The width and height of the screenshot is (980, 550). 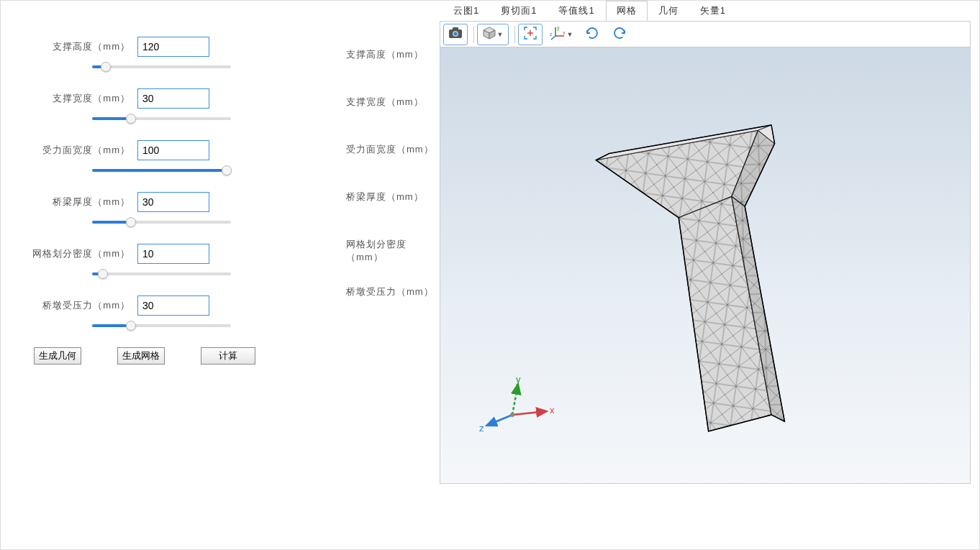 What do you see at coordinates (393, 114) in the screenshot?
I see `label-copy-1: 支撑宽度（mm）` at bounding box center [393, 114].